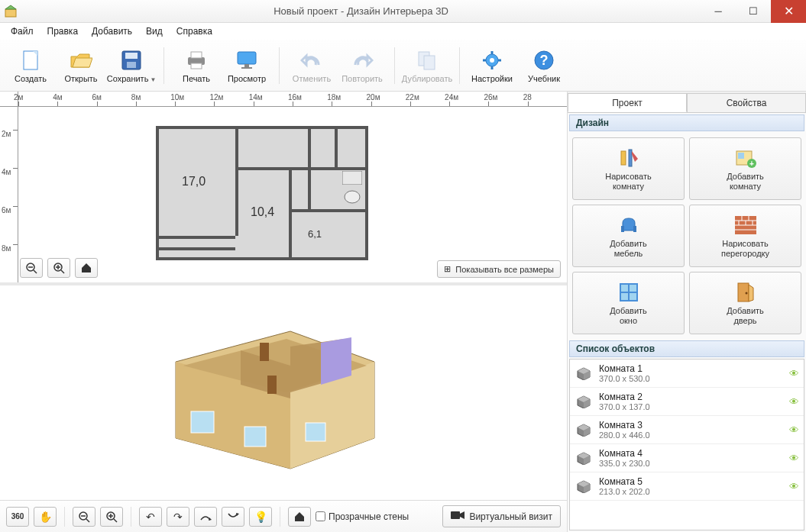 The image size is (806, 532). What do you see at coordinates (628, 169) in the screenshot?
I see `draw-room-button: Нарисовать комнату` at bounding box center [628, 169].